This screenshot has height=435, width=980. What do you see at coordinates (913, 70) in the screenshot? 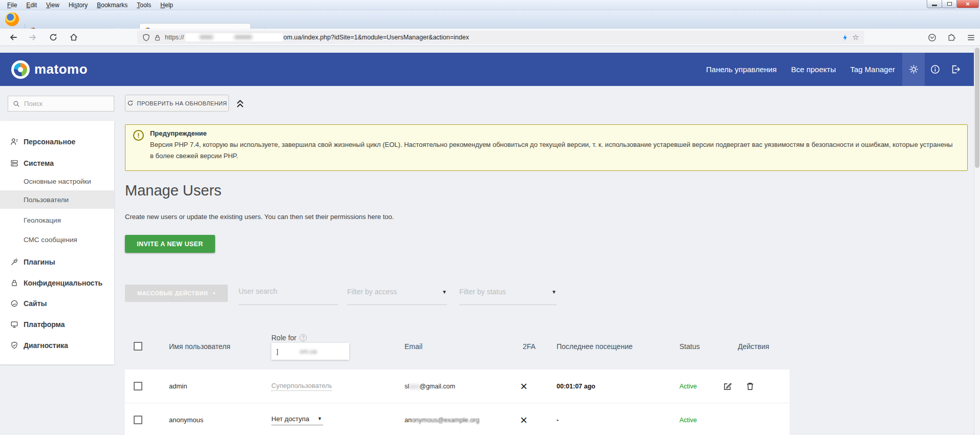
I see `gear-icon` at bounding box center [913, 70].